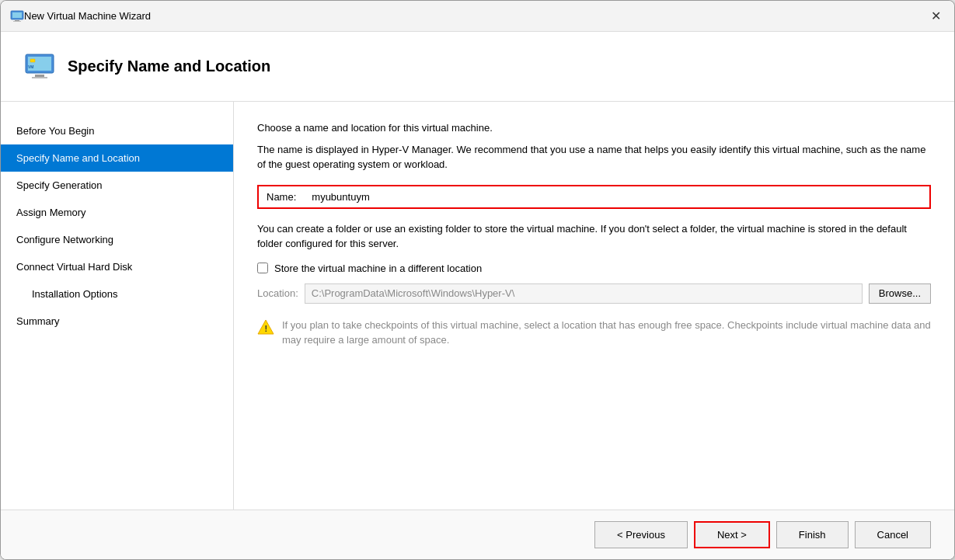 The height and width of the screenshot is (560, 955). What do you see at coordinates (281, 197) in the screenshot?
I see `name-label: Name:` at bounding box center [281, 197].